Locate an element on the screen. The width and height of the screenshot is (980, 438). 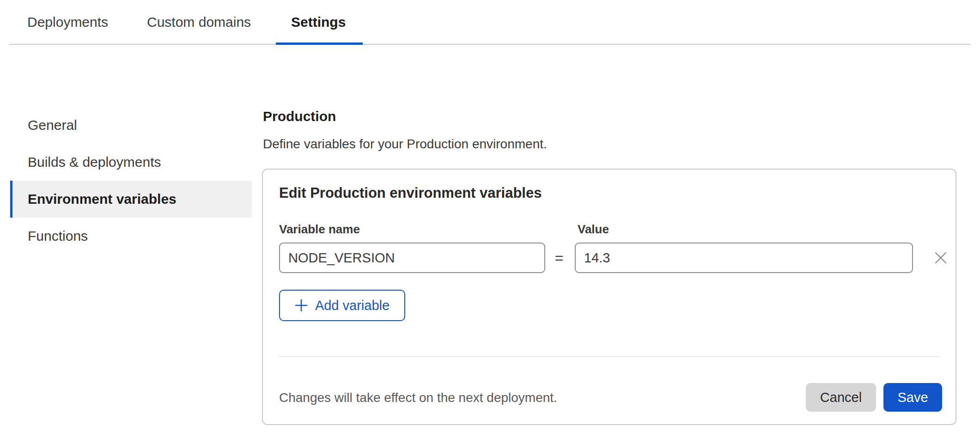
close-icon is located at coordinates (941, 258).